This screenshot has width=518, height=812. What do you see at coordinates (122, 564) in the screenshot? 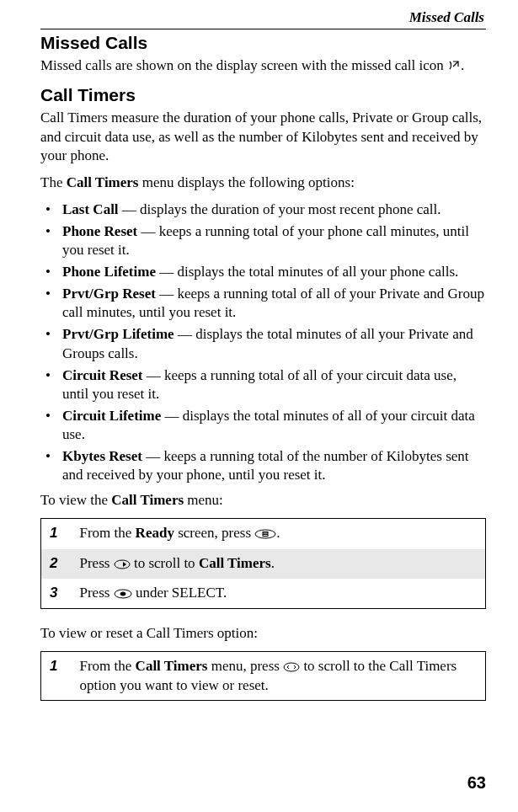
I see `scroll-right-icon` at bounding box center [122, 564].